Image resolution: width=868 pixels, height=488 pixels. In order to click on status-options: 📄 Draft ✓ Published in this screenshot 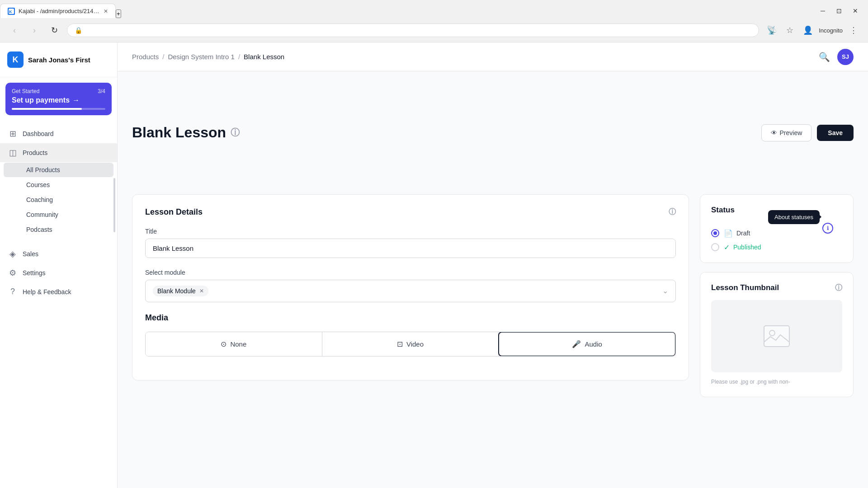, I will do `click(777, 240)`.